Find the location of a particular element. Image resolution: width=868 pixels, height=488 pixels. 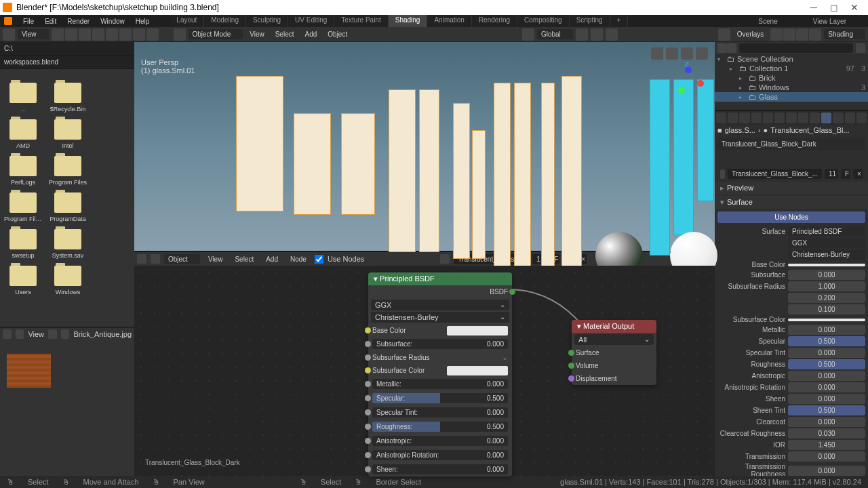

material-name-field: Translucent_Glass_Block_... is located at coordinates (774, 174).